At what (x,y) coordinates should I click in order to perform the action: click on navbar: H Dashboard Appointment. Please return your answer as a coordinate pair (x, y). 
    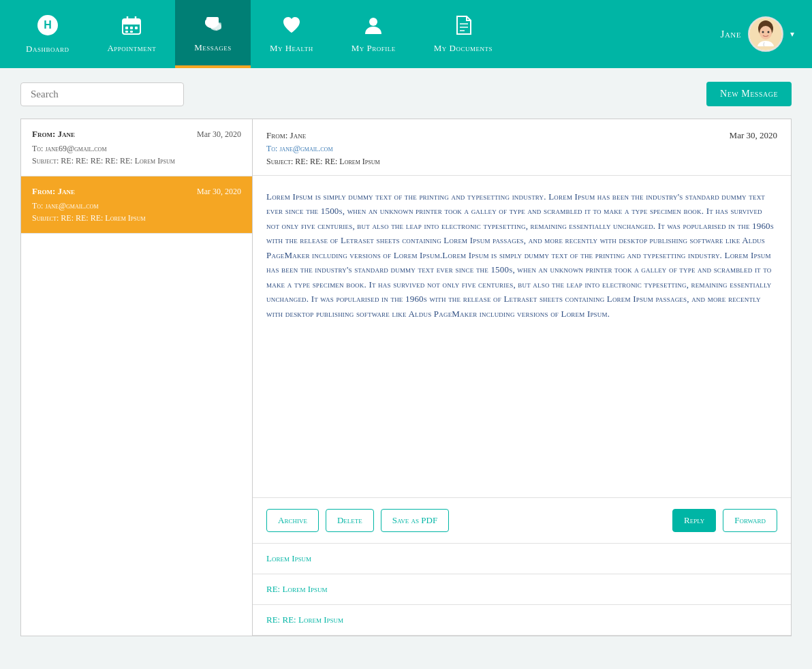
    Looking at the image, I should click on (406, 34).